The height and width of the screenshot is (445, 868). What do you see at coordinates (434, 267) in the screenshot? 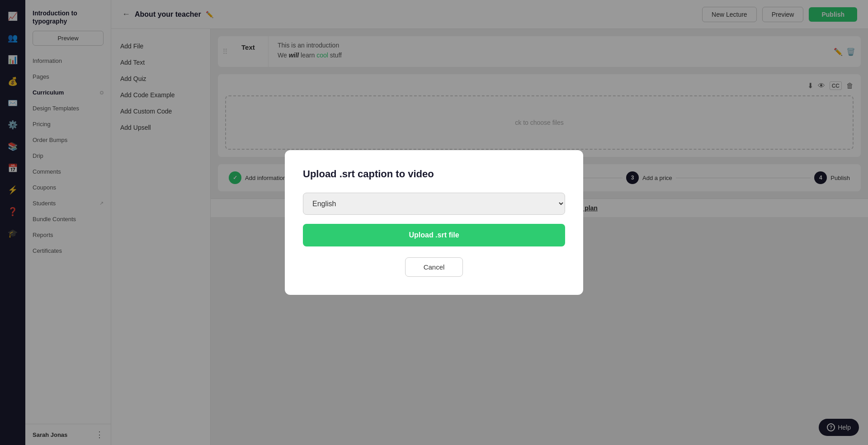
I see `cancel-modal-button: Cancel` at bounding box center [434, 267].